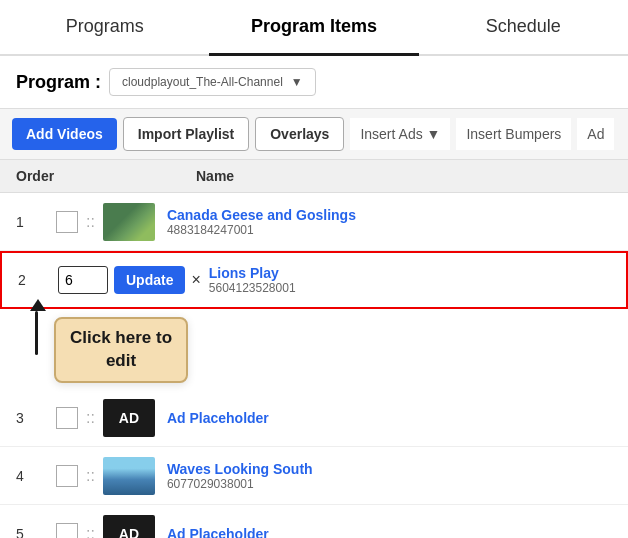 This screenshot has height=538, width=628. I want to click on tabs-bar: Programs Program Items Schedule, so click(314, 28).